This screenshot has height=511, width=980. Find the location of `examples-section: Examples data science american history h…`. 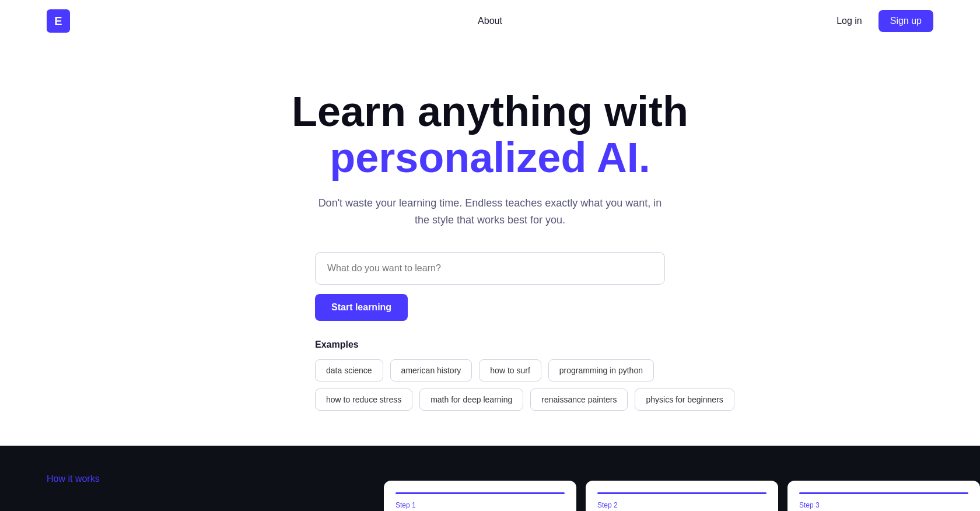

examples-section: Examples data science american history h… is located at coordinates (490, 375).